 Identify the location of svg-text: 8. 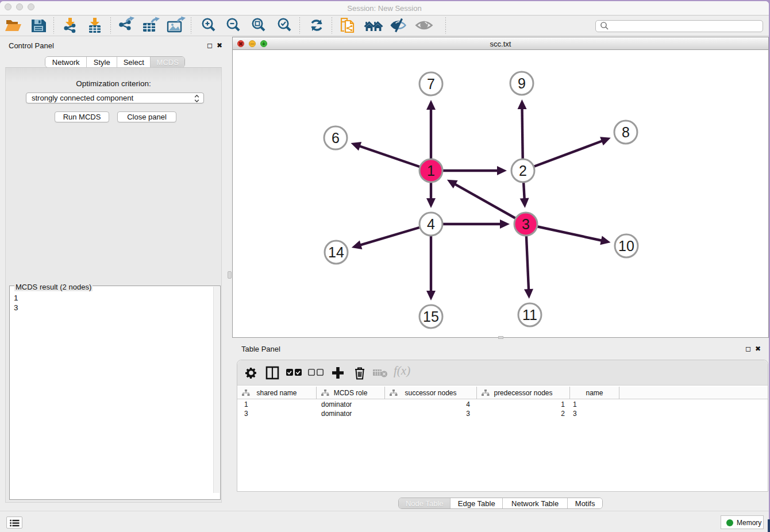
(626, 132).